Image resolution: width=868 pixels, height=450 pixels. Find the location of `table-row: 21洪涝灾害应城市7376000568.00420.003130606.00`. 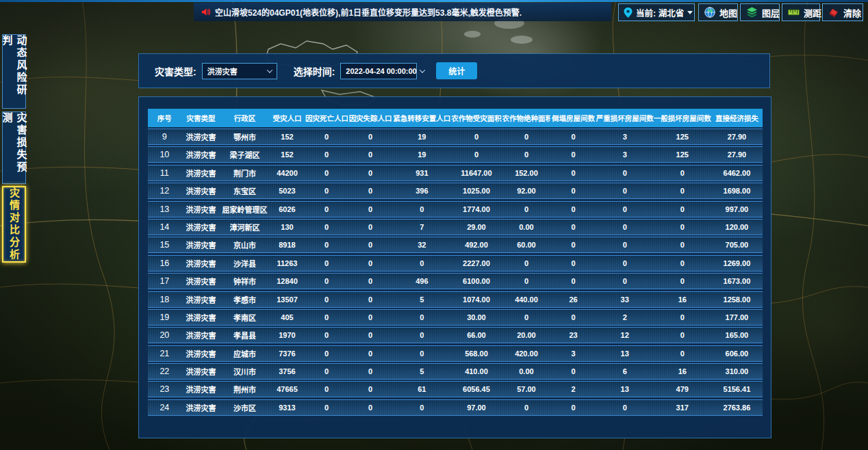

table-row: 21洪涝灾害应城市7376000568.00420.003130606.00 is located at coordinates (455, 354).